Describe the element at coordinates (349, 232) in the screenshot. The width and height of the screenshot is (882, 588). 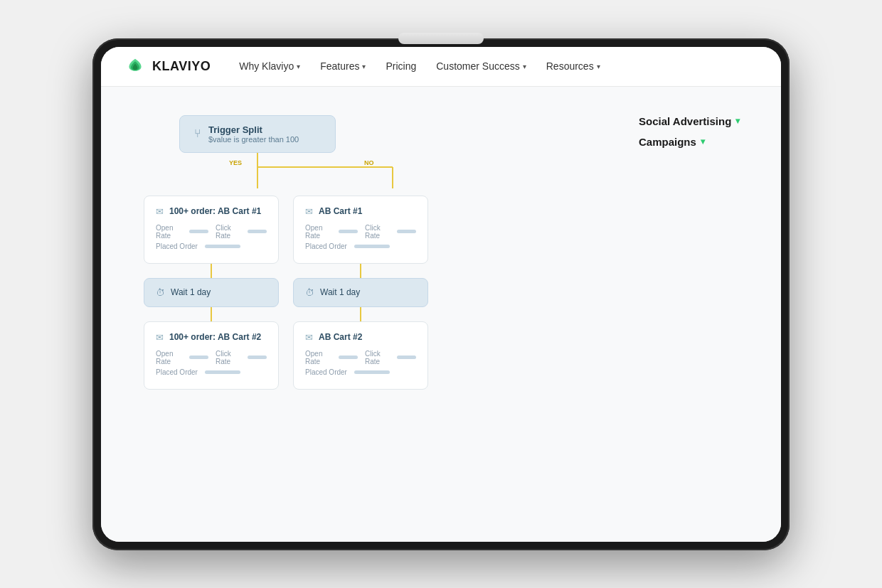
I see `r-open-rate-bar` at that location.